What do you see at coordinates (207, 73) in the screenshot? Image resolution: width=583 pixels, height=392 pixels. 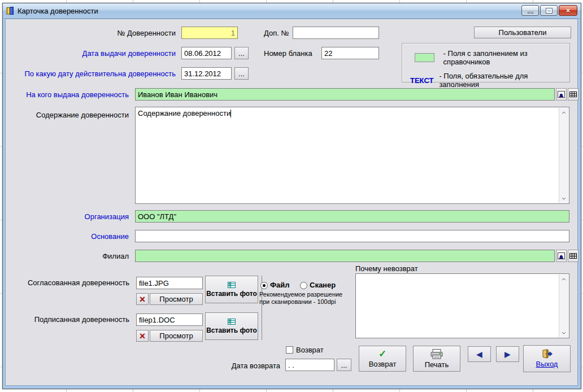 I see `valid-until-field: 31.12.2012` at bounding box center [207, 73].